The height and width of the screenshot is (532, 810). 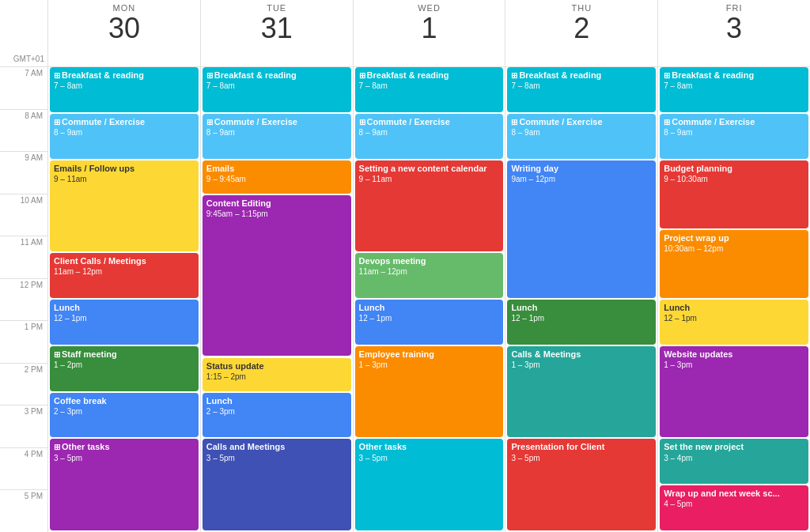 What do you see at coordinates (124, 168) in the screenshot?
I see `event-title: Emails / Follow ups` at bounding box center [124, 168].